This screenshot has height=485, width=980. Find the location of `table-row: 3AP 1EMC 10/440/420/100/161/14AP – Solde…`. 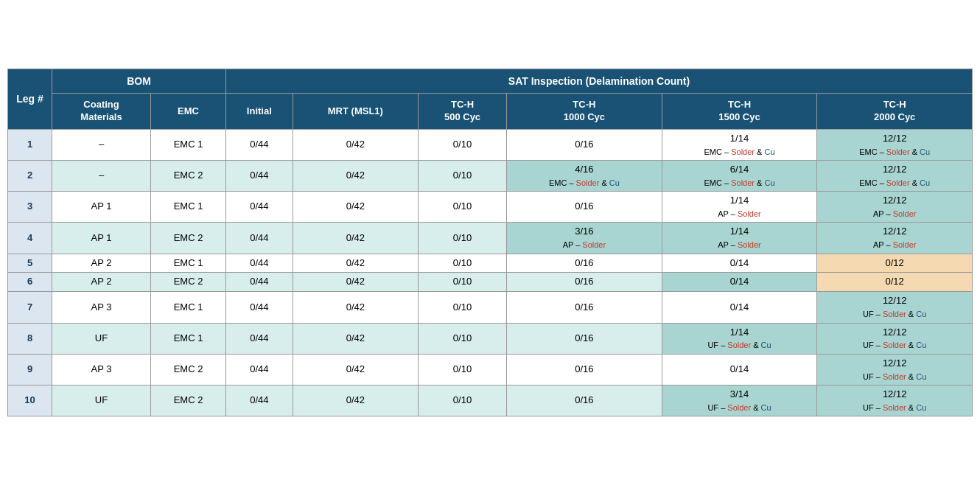

table-row: 3AP 1EMC 10/440/420/100/161/14AP – Solde… is located at coordinates (491, 207).